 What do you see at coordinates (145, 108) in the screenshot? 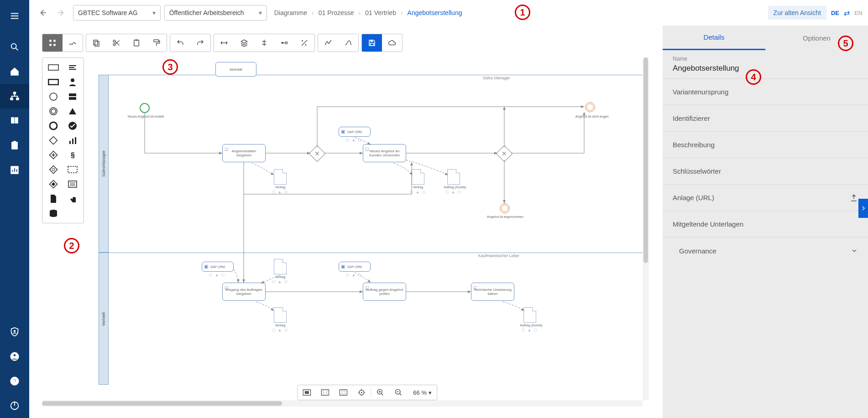
I see `start-event` at bounding box center [145, 108].